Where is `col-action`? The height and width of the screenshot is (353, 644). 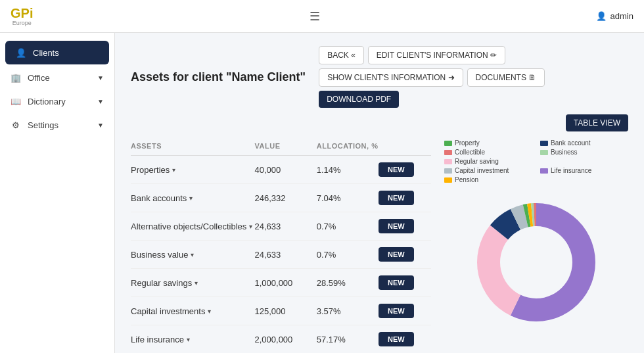
col-action is located at coordinates (405, 146).